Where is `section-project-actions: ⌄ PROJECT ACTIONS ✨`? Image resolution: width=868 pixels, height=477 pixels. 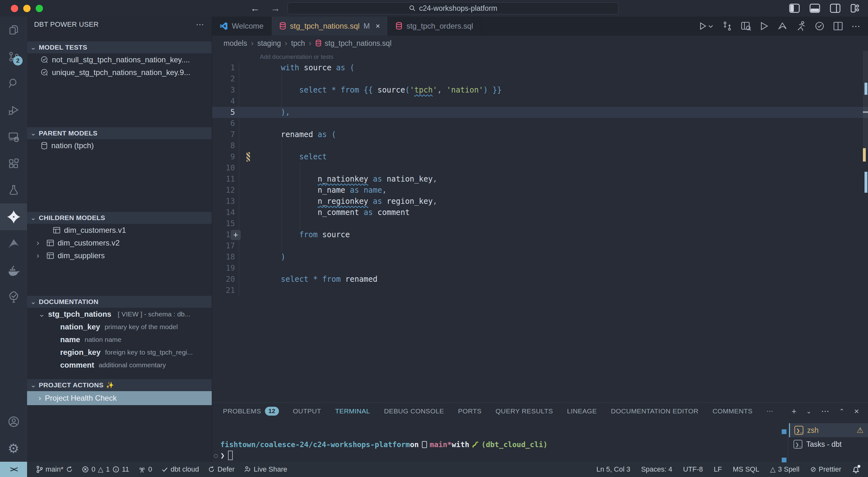 section-project-actions: ⌄ PROJECT ACTIONS ✨ is located at coordinates (119, 385).